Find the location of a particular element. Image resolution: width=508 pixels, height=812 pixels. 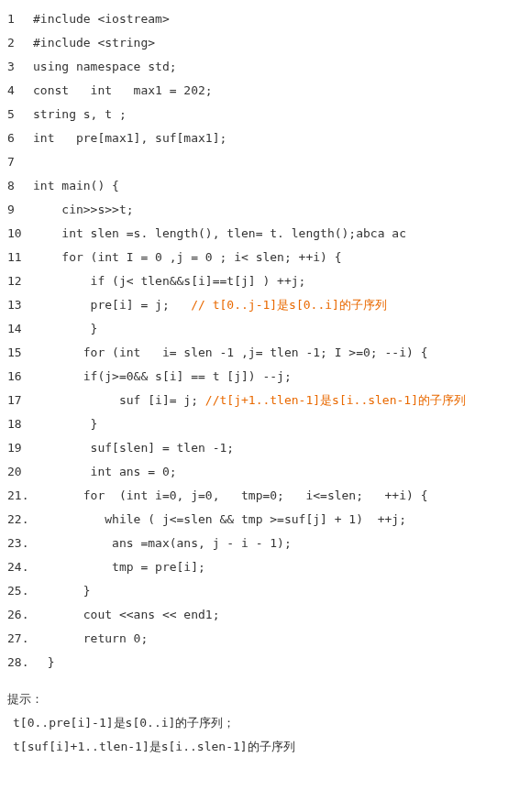

code-line: 9 cin>>s>>t; is located at coordinates (258, 210).